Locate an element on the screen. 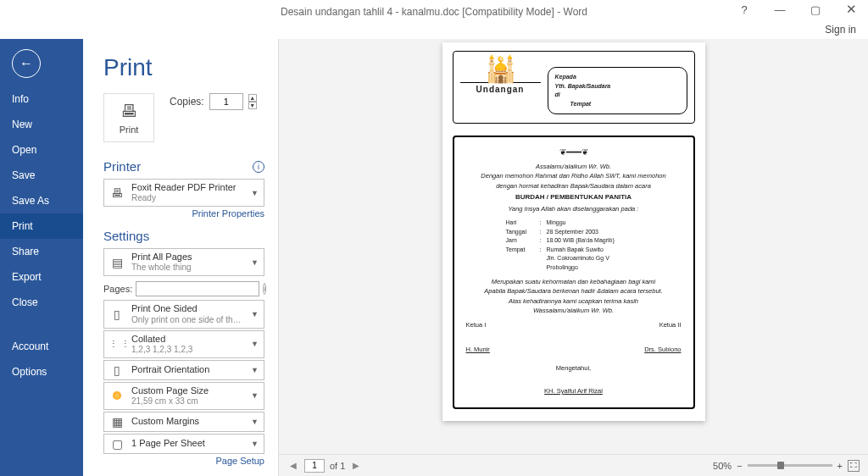  sidebar-item-info: Info is located at coordinates (42, 99).